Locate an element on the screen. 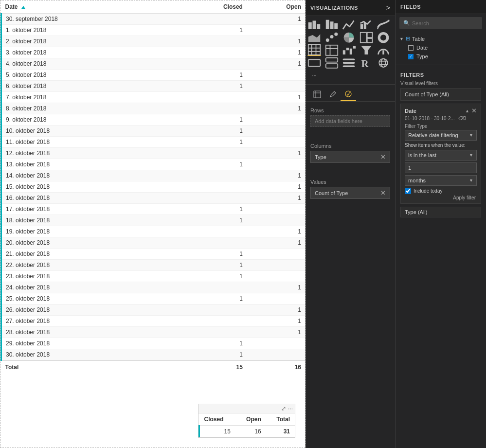 Image resolution: width=486 pixels, height=448 pixels. table-row: 5. oktober 2018 is located at coordinates (89, 75).